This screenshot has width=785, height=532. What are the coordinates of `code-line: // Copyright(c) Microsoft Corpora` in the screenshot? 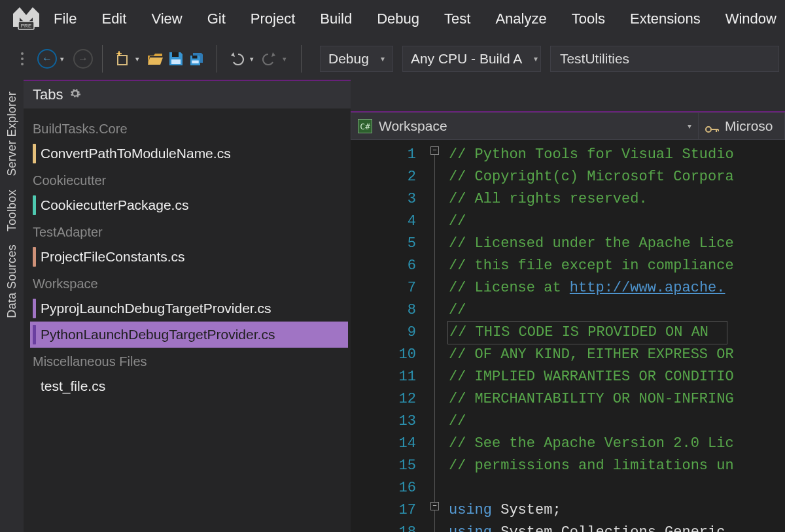 It's located at (617, 177).